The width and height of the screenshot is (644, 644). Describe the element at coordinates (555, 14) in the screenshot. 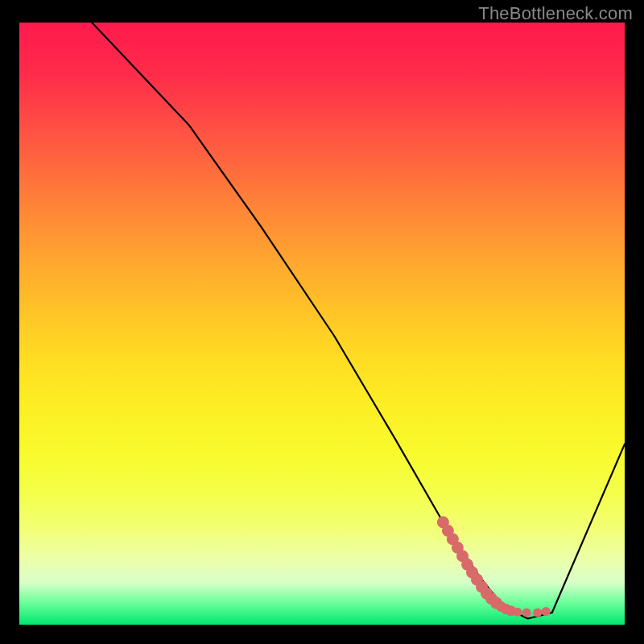

I see `watermark-text: TheBottleneck.com` at that location.